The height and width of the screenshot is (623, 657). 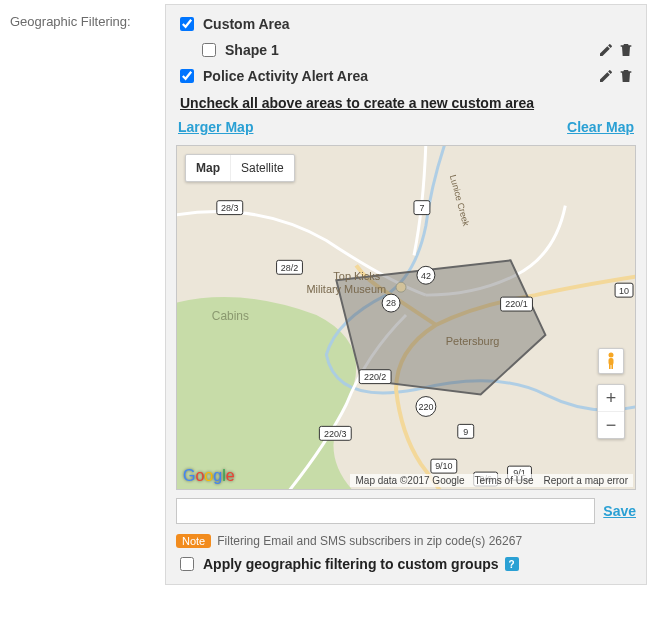 What do you see at coordinates (417, 50) in the screenshot?
I see `area-shape1: Shape 1` at bounding box center [417, 50].